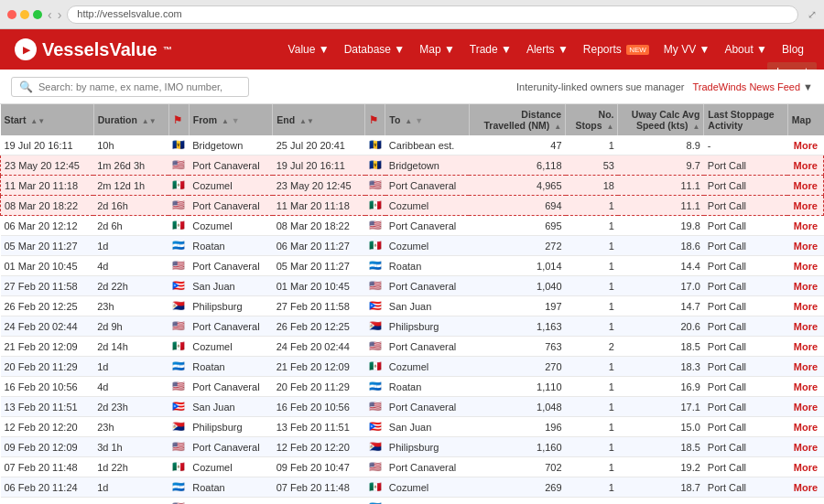 The image size is (824, 504). I want to click on table-cell: -, so click(745, 145).